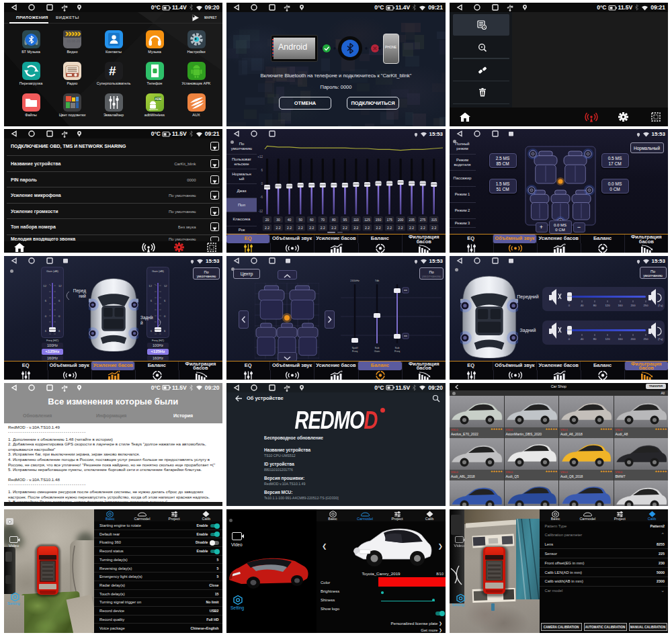  Describe the element at coordinates (312, 220) in the screenshot. I see `svg-text: 60` at that location.